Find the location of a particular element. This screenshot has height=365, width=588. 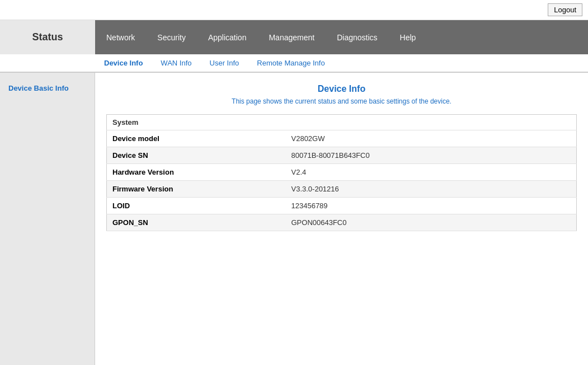

field-value: 123456789 is located at coordinates (431, 206).